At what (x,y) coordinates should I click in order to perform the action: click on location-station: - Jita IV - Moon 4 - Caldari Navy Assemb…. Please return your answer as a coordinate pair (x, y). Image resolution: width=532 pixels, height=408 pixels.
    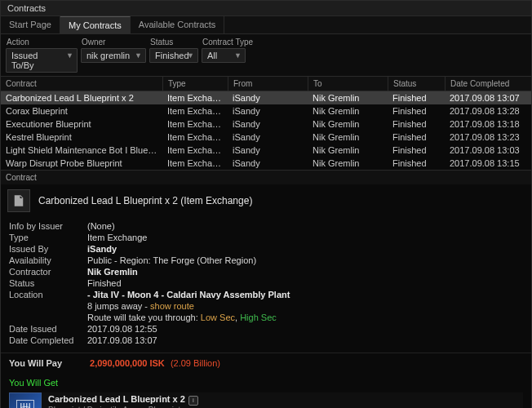
    Looking at the image, I should click on (188, 295).